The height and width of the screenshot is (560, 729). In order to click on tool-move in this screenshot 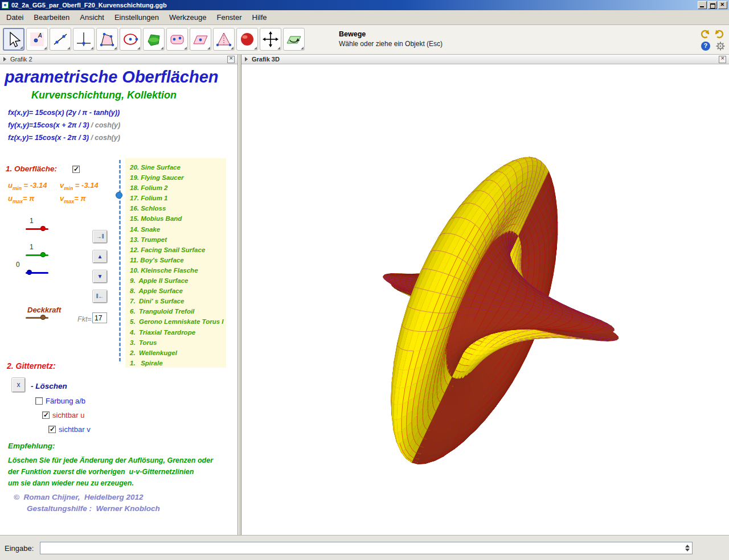, I will do `click(14, 39)`.